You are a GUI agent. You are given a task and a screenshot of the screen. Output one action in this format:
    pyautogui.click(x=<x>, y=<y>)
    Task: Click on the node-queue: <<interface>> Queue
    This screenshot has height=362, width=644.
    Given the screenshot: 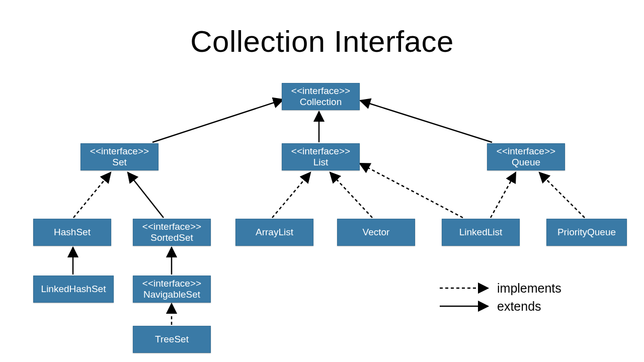 What is the action you would take?
    pyautogui.click(x=526, y=157)
    